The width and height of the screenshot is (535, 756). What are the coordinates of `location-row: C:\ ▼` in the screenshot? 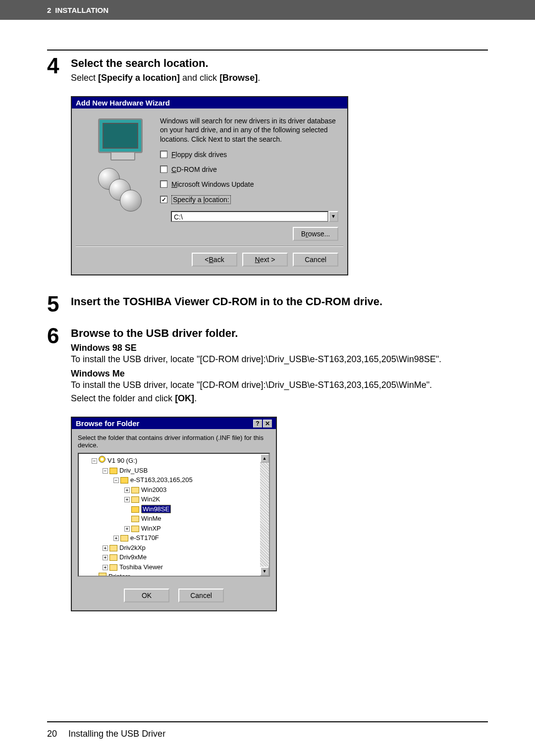 It's located at (255, 216).